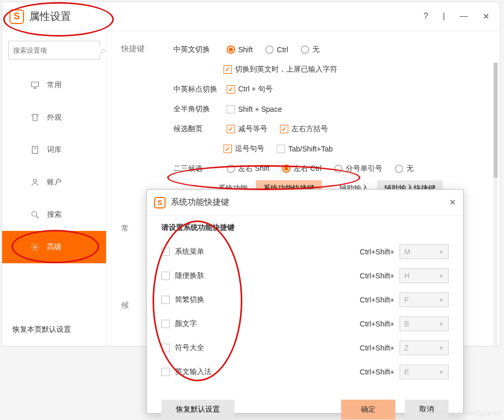 This screenshot has width=504, height=420. What do you see at coordinates (251, 17) in the screenshot?
I see `title-bar: S 属性设置 ? | — ✕` at bounding box center [251, 17].